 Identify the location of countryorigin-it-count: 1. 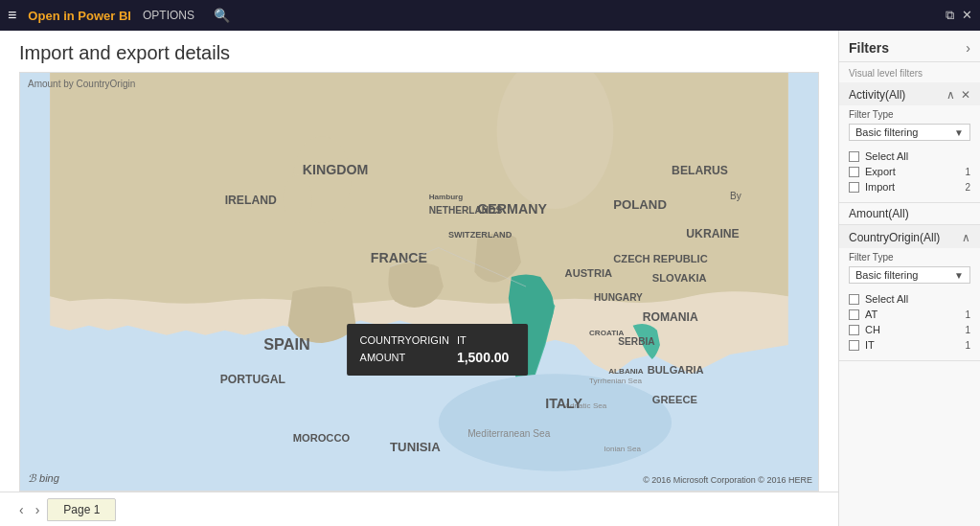
(968, 345).